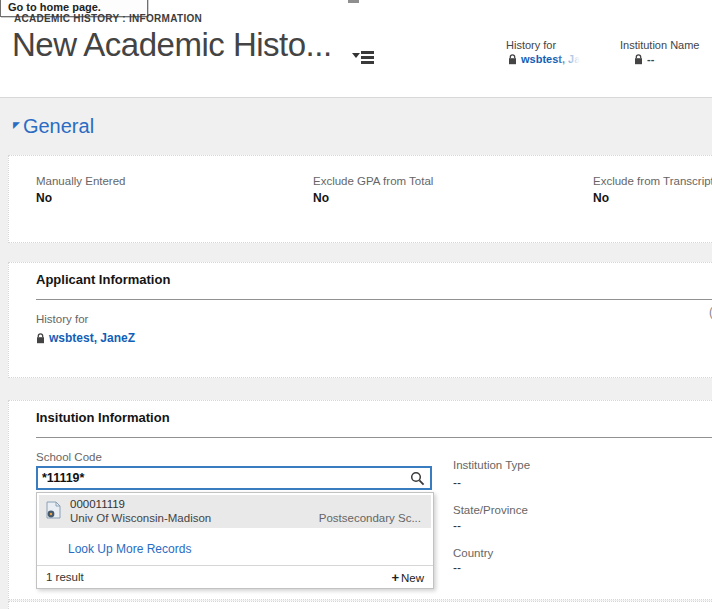 This screenshot has height=609, width=712. Describe the element at coordinates (86, 338) in the screenshot. I see `history-for-link: wsbtest, JaneZ` at that location.